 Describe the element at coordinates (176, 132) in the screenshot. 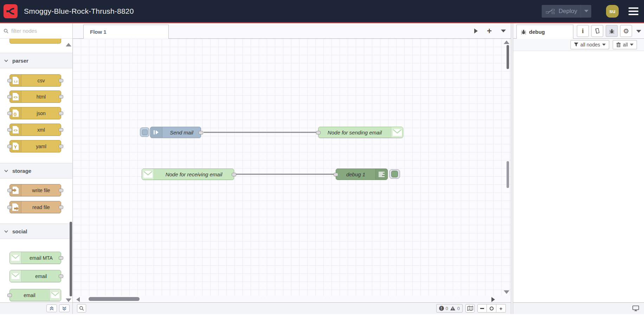

I see `node-send-mail: Send mail` at that location.